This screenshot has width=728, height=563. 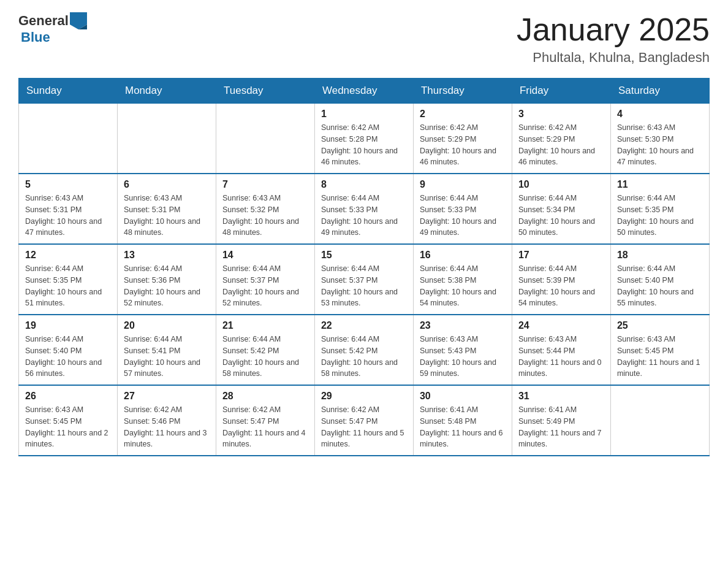 I want to click on calendar-week-4: 26Sunrise: 6:43 AMSunset: 5:45 PMDayligh…, so click(x=364, y=421).